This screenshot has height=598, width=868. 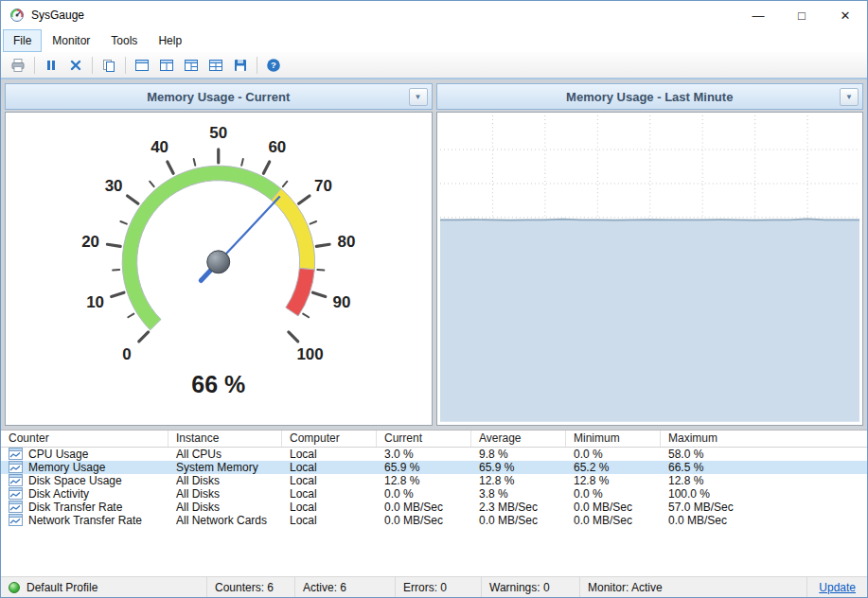 What do you see at coordinates (802, 15) in the screenshot?
I see `window-controls: — □ ✕` at bounding box center [802, 15].